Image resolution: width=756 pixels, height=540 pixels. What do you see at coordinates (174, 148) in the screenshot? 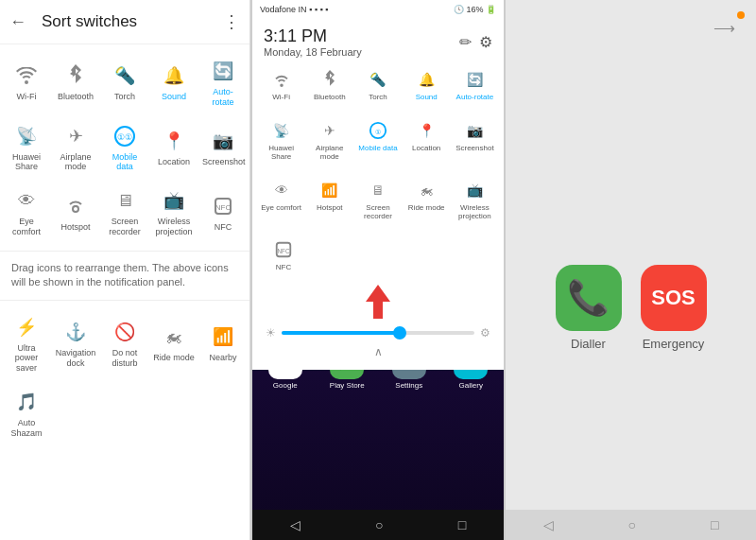
I see `switch-location: 📍 Location` at bounding box center [174, 148].